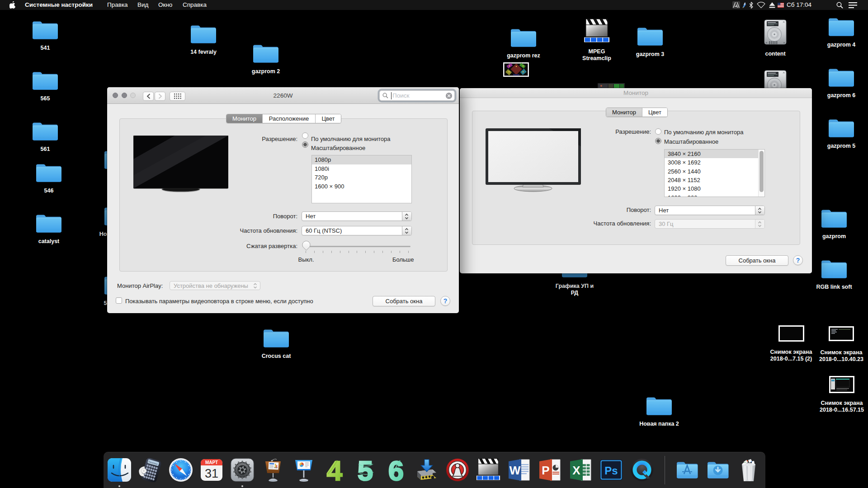 The width and height of the screenshot is (868, 488). What do you see at coordinates (714, 154) in the screenshot?
I see `resolution-option: 3840 × 2160` at bounding box center [714, 154].